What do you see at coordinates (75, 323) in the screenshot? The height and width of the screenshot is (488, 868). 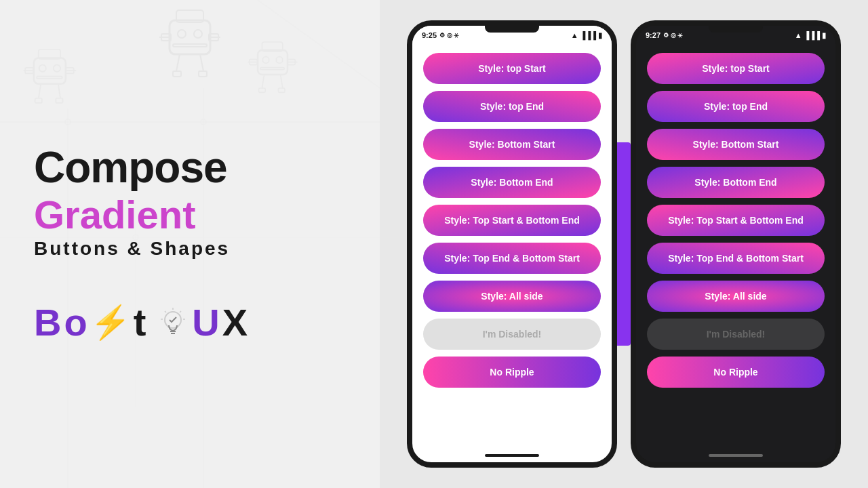 I see `logo-o-letter: o` at bounding box center [75, 323].